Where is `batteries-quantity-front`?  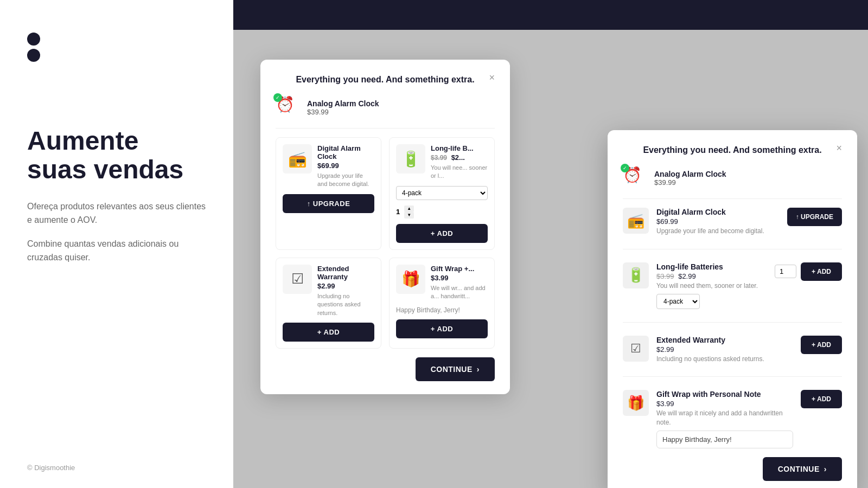 batteries-quantity-front is located at coordinates (786, 271).